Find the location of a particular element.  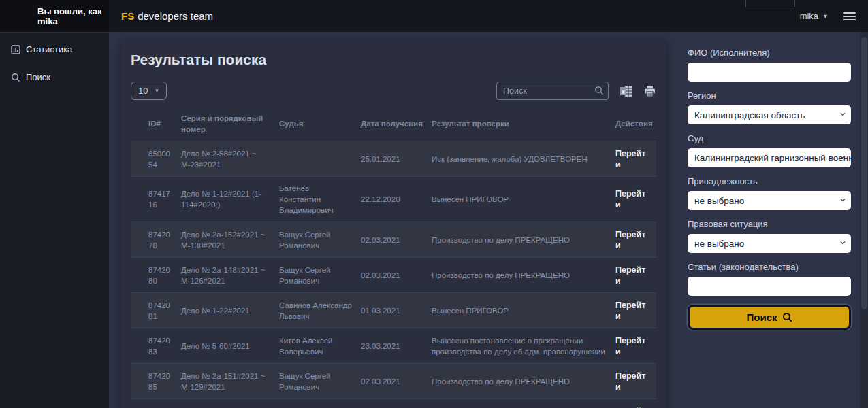

cell-case-number: Дело № 2а-148#2021 ~ М-126#2021 is located at coordinates (230, 275).